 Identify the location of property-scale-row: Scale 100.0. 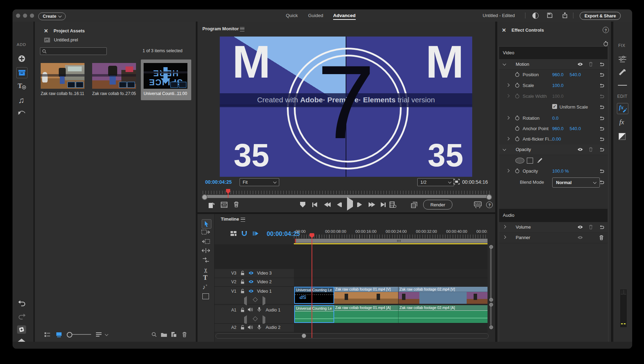
(553, 86).